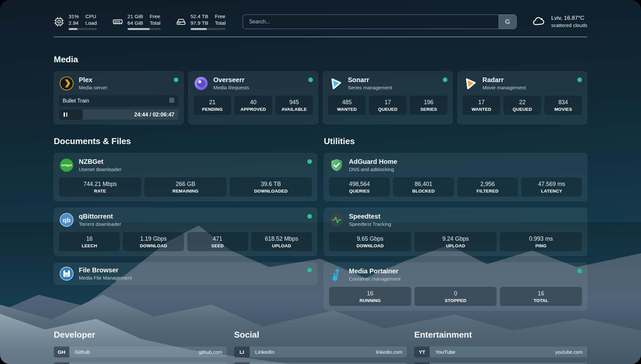  What do you see at coordinates (541, 296) in the screenshot?
I see `stat-total: 16 TOTAL` at bounding box center [541, 296].